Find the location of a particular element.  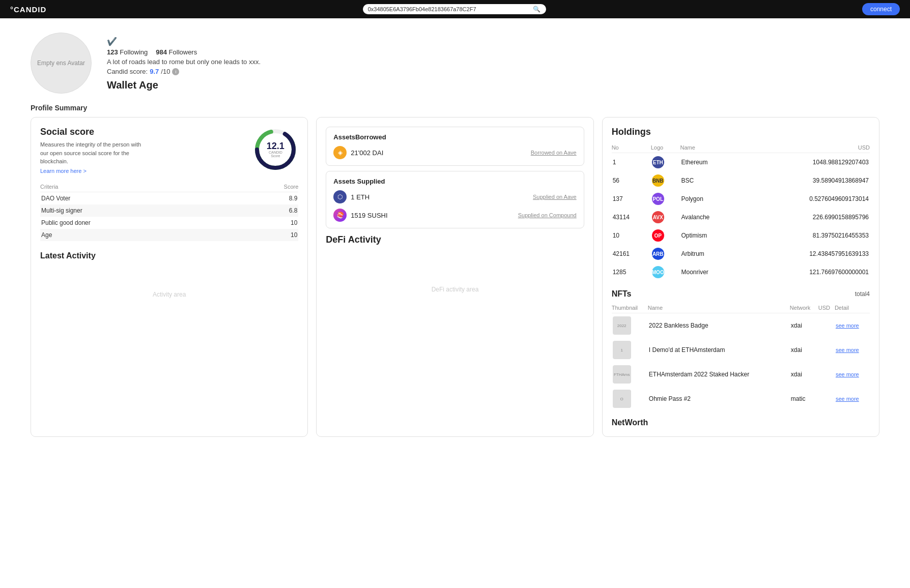

holding-logo: POL is located at coordinates (666, 199).